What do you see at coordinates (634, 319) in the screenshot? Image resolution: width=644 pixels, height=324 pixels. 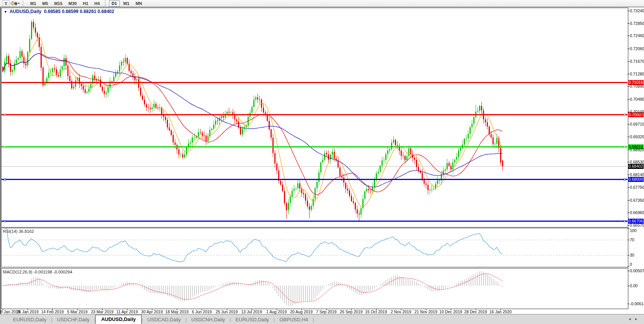 I see `tab-scrollers: ◄►` at bounding box center [634, 319].